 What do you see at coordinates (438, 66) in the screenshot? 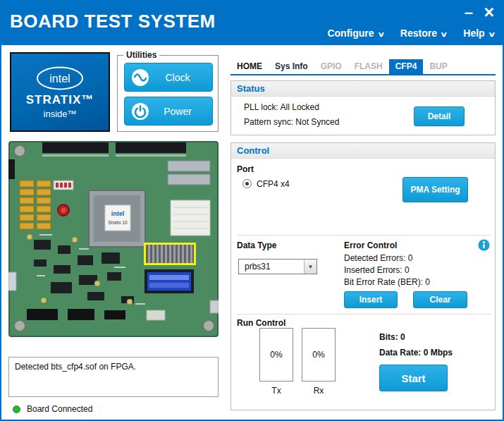
I see `tab-bup: BUP` at bounding box center [438, 66].